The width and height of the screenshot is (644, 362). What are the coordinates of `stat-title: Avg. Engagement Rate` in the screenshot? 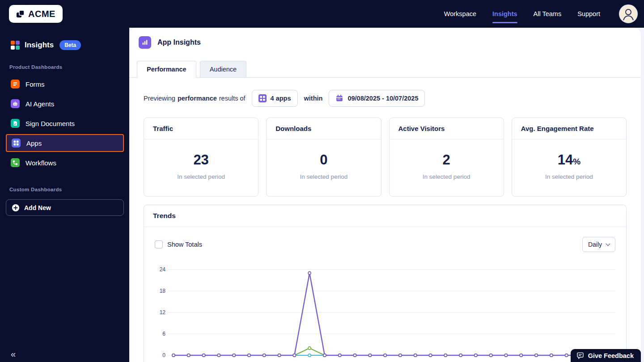 It's located at (569, 129).